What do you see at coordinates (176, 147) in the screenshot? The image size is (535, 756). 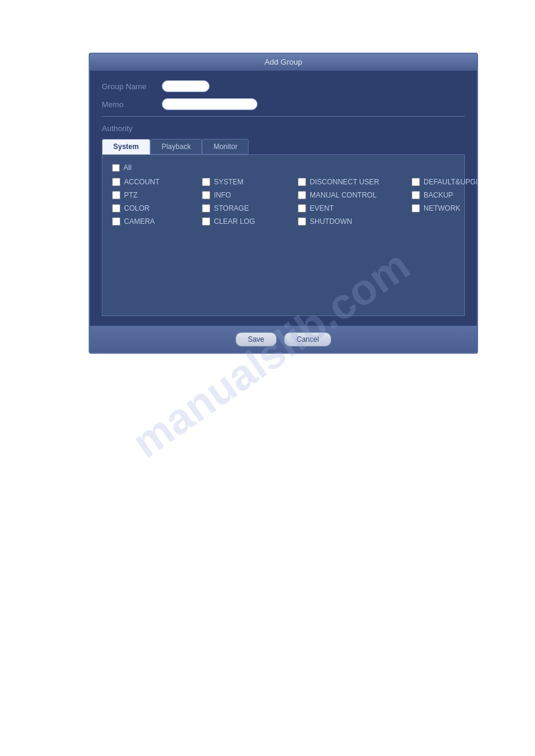 I see `tab-playback: Playback` at bounding box center [176, 147].